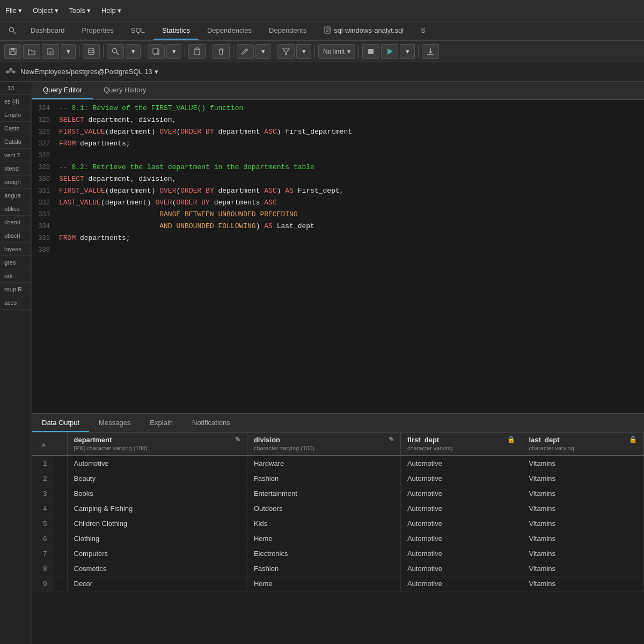 The height and width of the screenshot is (644, 644). Describe the element at coordinates (80, 11) in the screenshot. I see `menu-tools: Tools ▾` at that location.